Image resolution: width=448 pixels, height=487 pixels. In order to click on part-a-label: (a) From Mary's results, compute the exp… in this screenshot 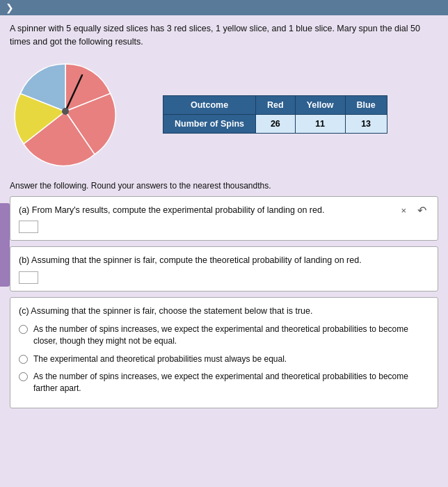, I will do `click(224, 210)`.